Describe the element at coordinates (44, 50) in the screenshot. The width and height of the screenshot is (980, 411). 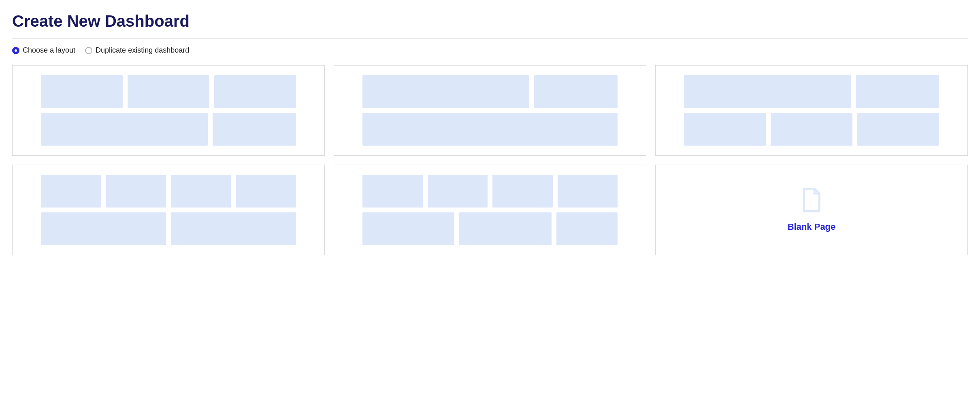
I see `radio-choose-layout: Choose a layout` at that location.